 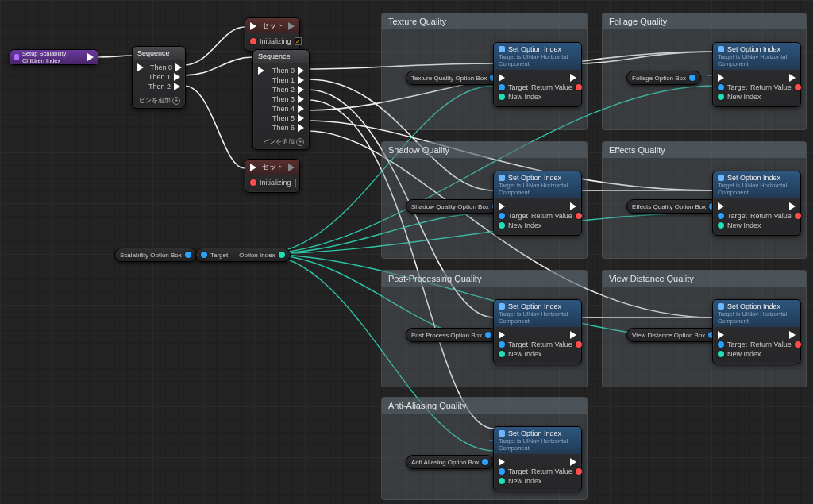 What do you see at coordinates (159, 78) in the screenshot?
I see `sequence-node-1: Sequence Then 0 Then 1 Then 2 ピンを追加 +` at bounding box center [159, 78].